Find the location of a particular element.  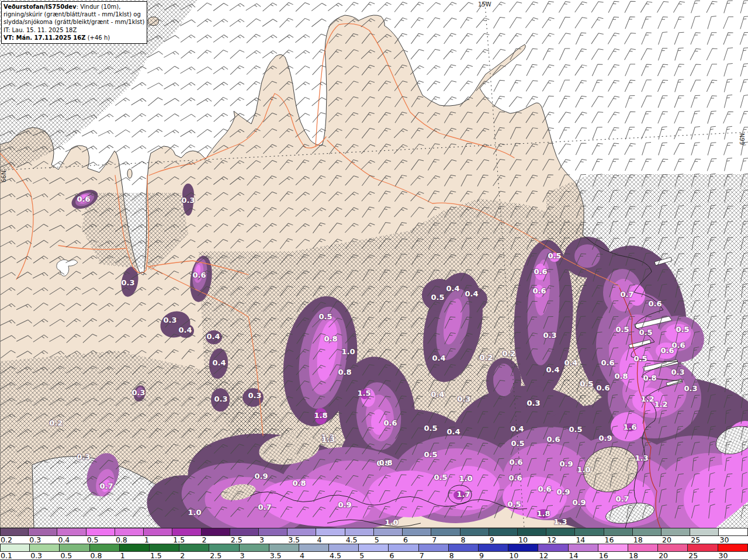

sleet-scale-tick: 12 is located at coordinates (561, 540).